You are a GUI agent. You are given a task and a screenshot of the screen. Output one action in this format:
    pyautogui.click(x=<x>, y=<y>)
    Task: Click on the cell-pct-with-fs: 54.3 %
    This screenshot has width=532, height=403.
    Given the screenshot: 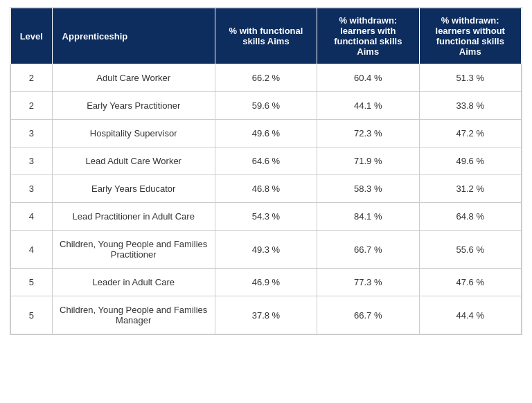 What is the action you would take?
    pyautogui.click(x=266, y=217)
    